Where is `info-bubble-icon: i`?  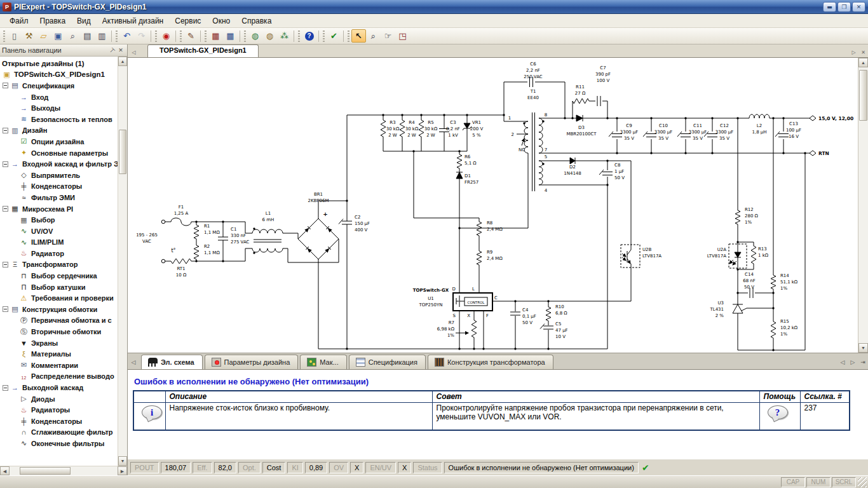 info-bubble-icon: i is located at coordinates (152, 412).